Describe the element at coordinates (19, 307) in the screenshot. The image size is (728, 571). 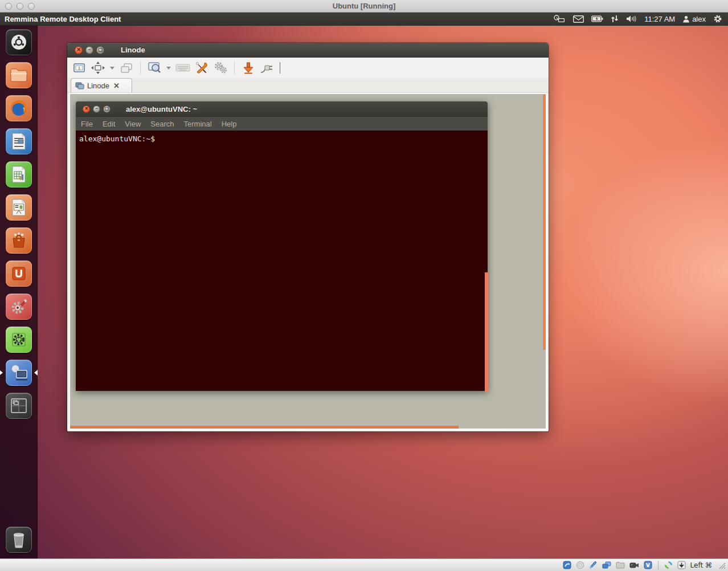
I see `launcher-item-system-settings` at that location.